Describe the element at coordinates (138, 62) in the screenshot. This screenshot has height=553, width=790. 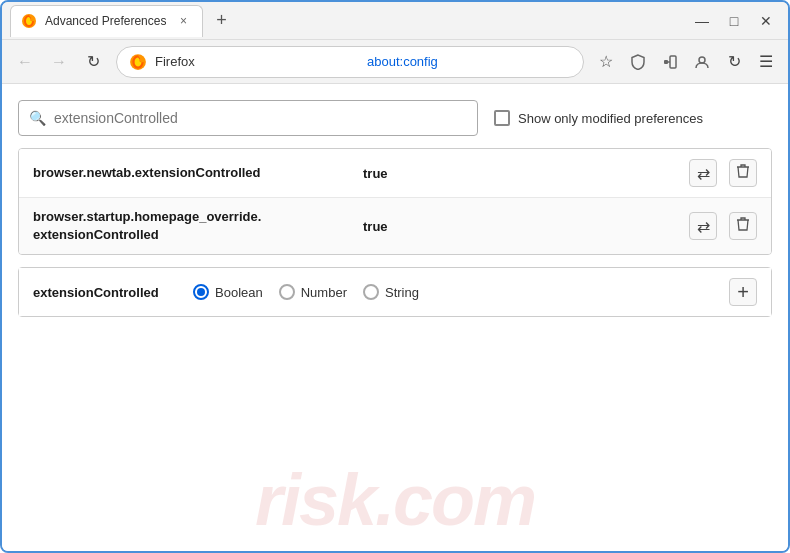
I see `firefox-logo-icon` at that location.